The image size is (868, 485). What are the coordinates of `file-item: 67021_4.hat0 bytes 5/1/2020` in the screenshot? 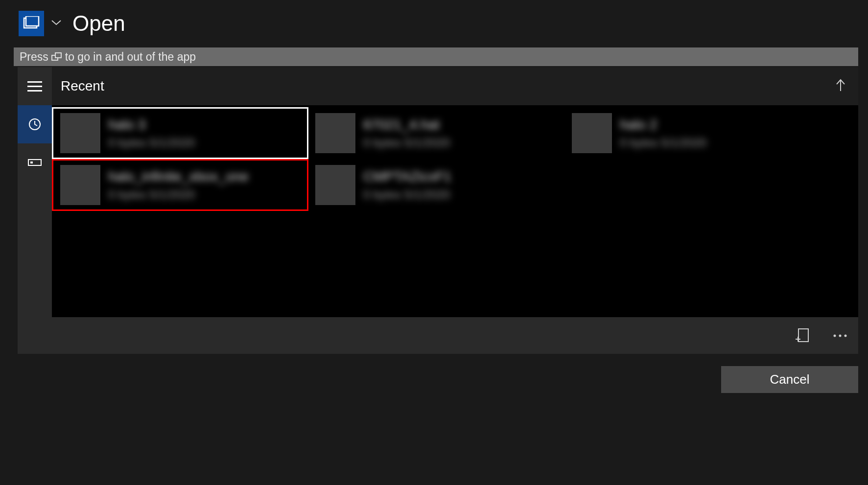 It's located at (437, 133).